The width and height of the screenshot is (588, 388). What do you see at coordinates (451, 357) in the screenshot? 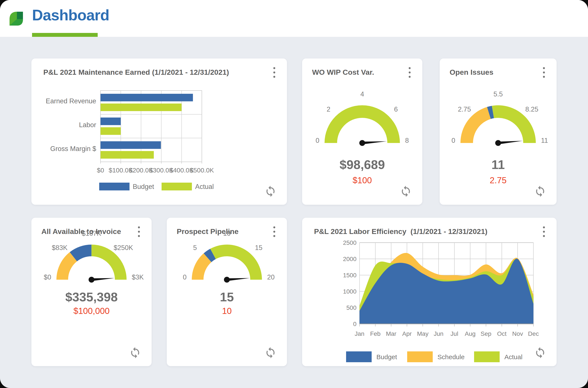
I see `svg-text: Schedule` at bounding box center [451, 357].